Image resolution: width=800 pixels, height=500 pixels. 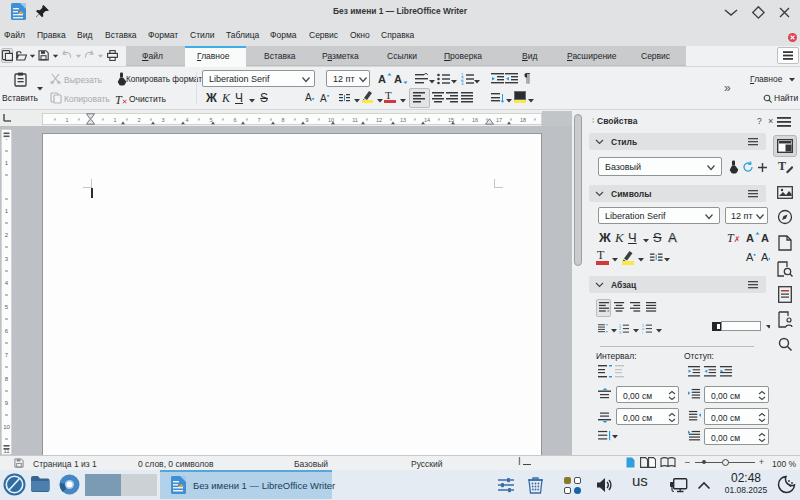 What do you see at coordinates (355, 120) in the screenshot?
I see `svg-text: 11` at bounding box center [355, 120].